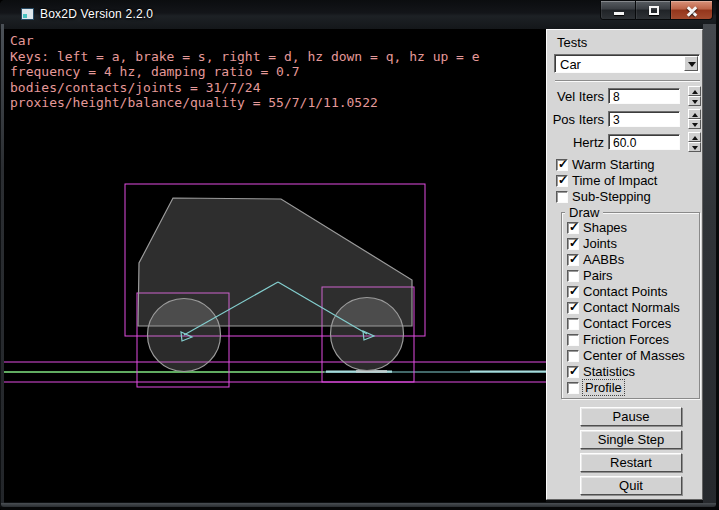  I want to click on contact-points-label: Contact Points, so click(626, 292).